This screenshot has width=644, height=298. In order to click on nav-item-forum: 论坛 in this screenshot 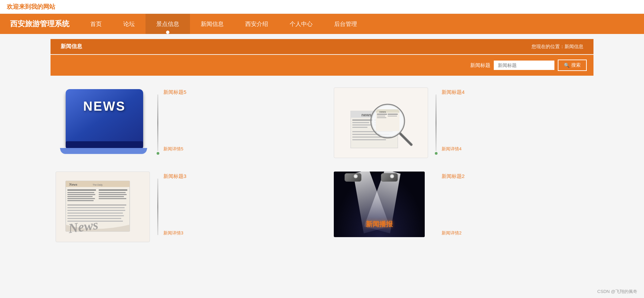, I will do `click(129, 24)`.